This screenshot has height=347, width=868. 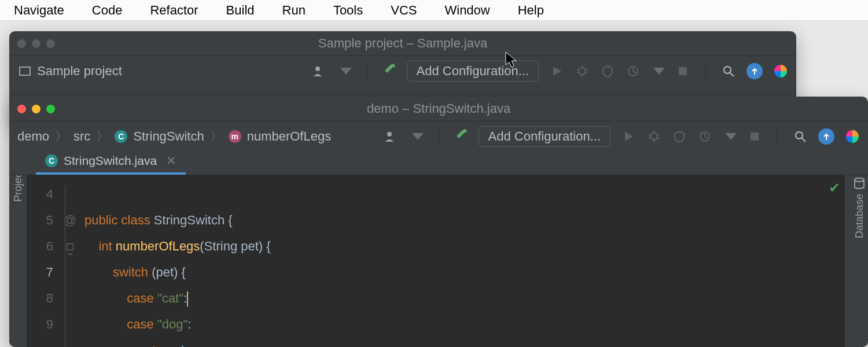 I want to click on breadcrumb: demo〉 src〉 C StringSwitch〉 m numberOfLeg…, so click(x=174, y=136).